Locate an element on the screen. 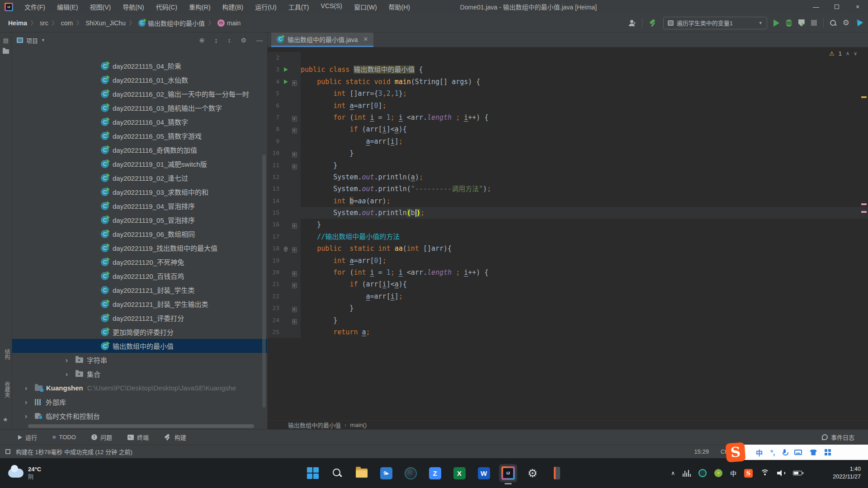  panel-settings-gear-icon: ⚙ is located at coordinates (243, 40).